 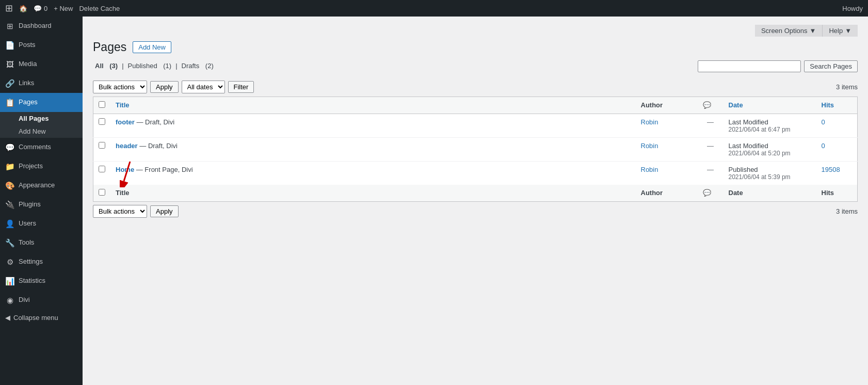 I want to click on sidebar-item-label-posts: Posts, so click(x=27, y=45).